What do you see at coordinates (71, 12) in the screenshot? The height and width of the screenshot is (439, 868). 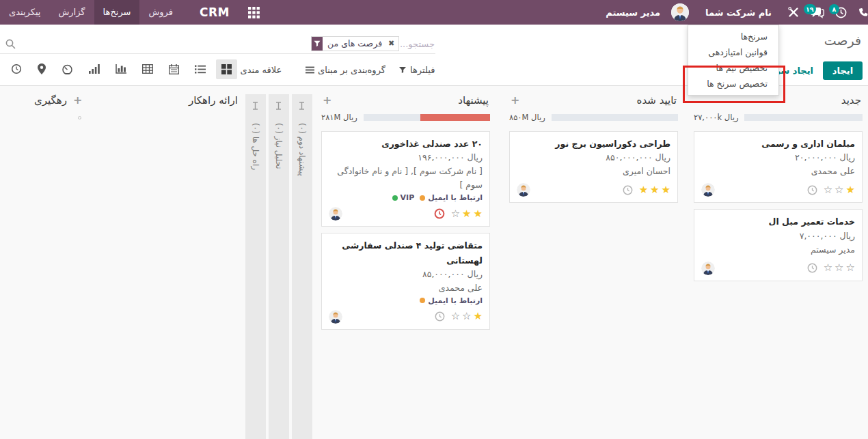 I see `menu-reporting: گزارش` at bounding box center [71, 12].